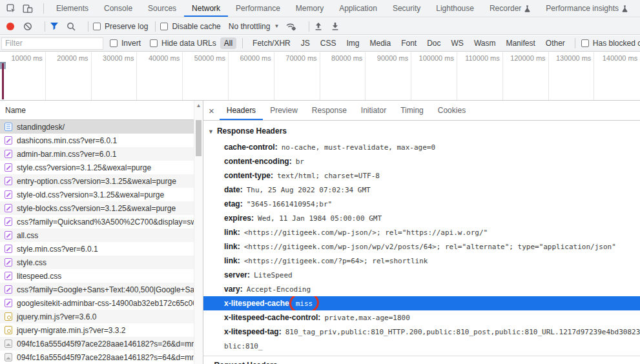  Describe the element at coordinates (284, 110) in the screenshot. I see `tab-preview: Preview` at that location.